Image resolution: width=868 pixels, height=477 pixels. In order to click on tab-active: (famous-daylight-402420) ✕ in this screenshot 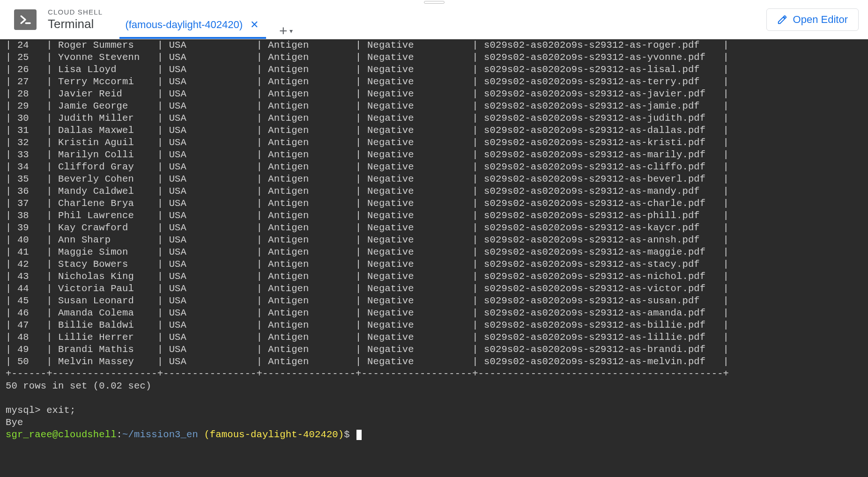, I will do `click(193, 26)`.